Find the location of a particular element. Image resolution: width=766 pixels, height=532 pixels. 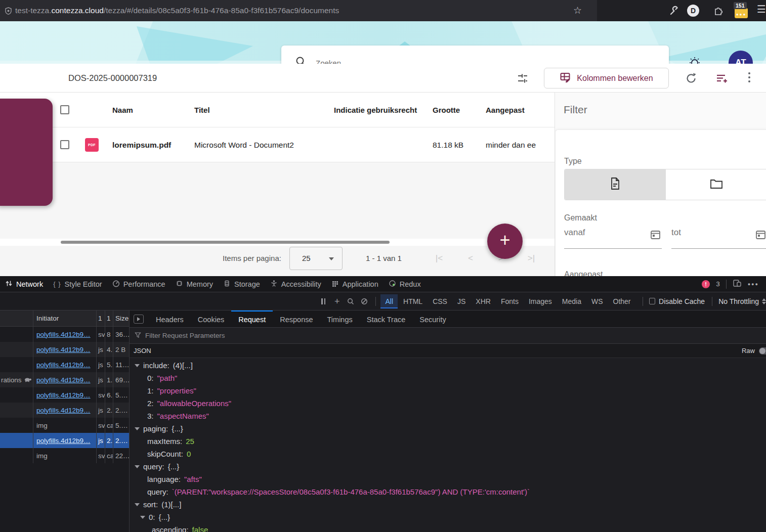

created-to-field is located at coordinates (718, 238).